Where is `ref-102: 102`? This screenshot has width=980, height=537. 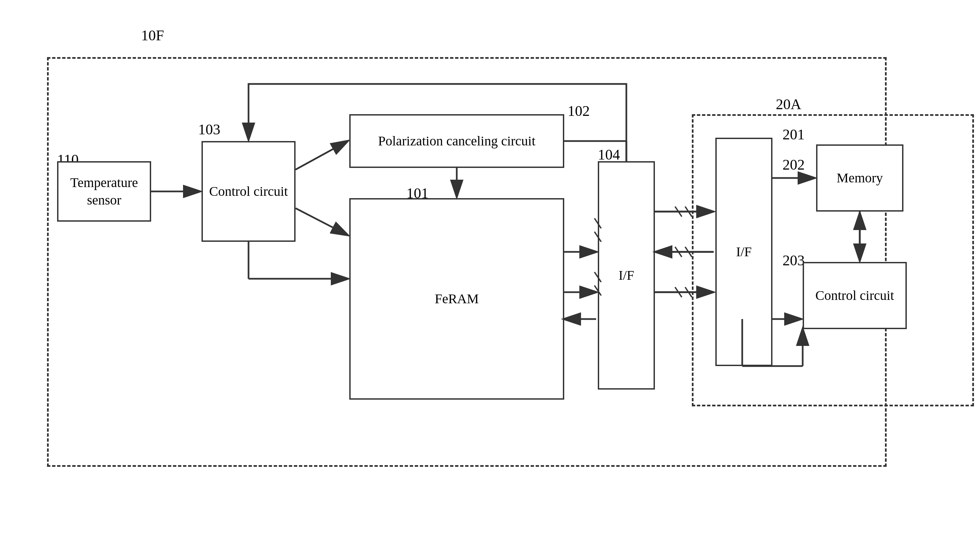 ref-102: 102 is located at coordinates (579, 111).